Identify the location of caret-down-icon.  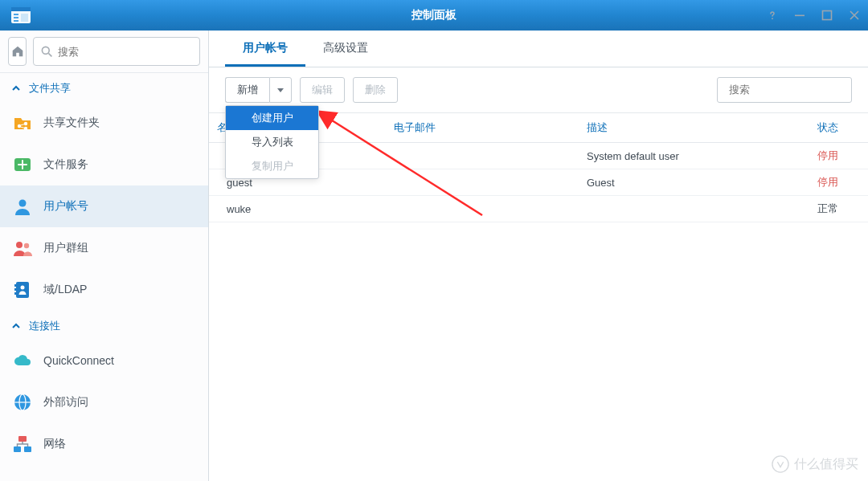
(280, 90).